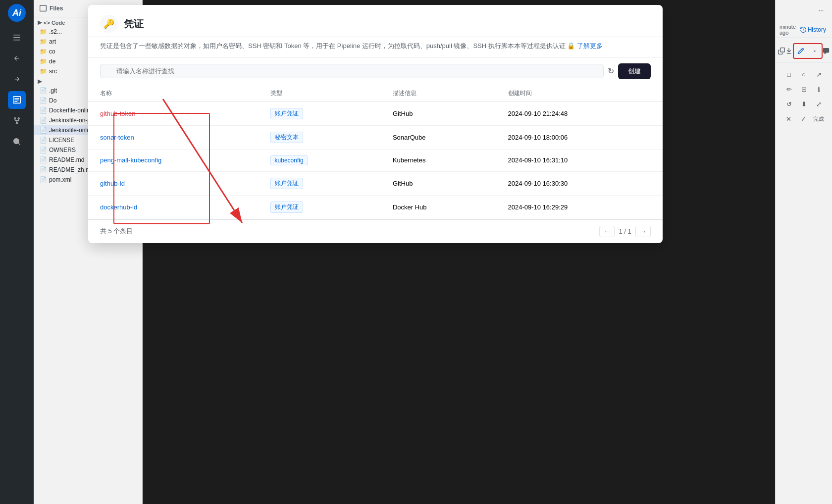 Image resolution: width=832 pixels, height=504 pixels. What do you see at coordinates (287, 138) in the screenshot?
I see `type-badge-2: 秘密文本` at bounding box center [287, 138].